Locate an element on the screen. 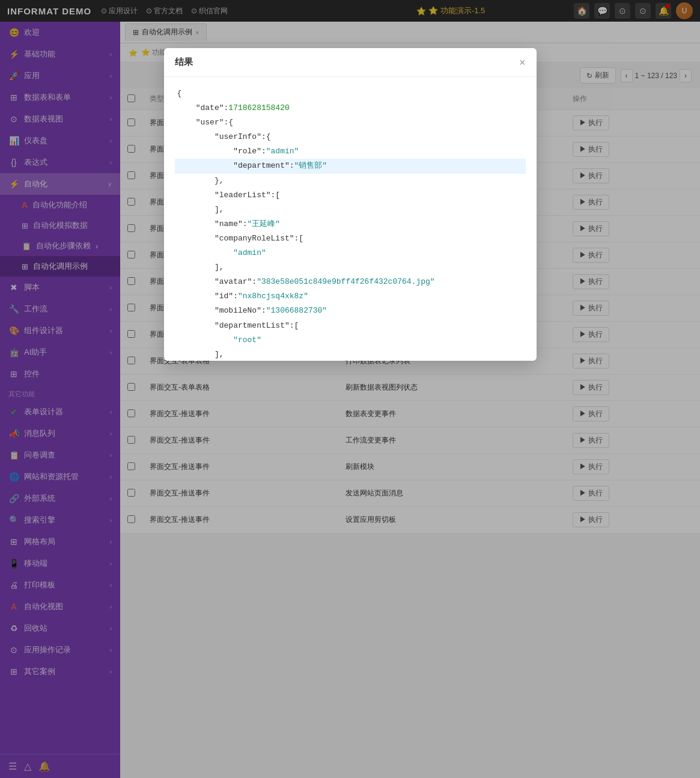 Image resolution: width=700 pixels, height=778 pixels. modal-title: 结果 is located at coordinates (184, 63).